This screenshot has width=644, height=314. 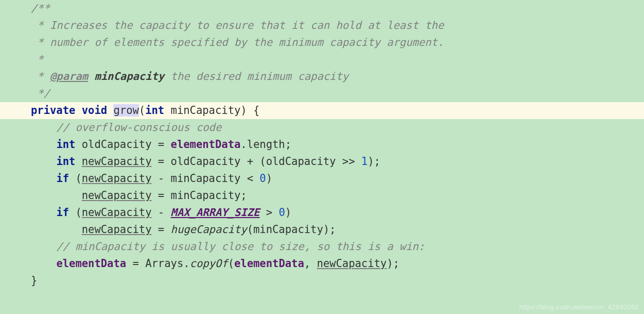 I want to click on code-line: *, so click(x=322, y=60).